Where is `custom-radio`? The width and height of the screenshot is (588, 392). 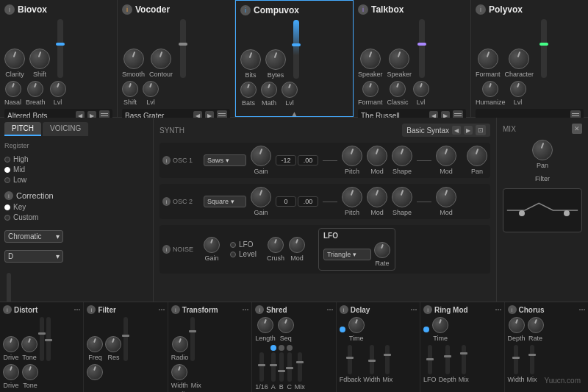 custom-radio is located at coordinates (7, 218).